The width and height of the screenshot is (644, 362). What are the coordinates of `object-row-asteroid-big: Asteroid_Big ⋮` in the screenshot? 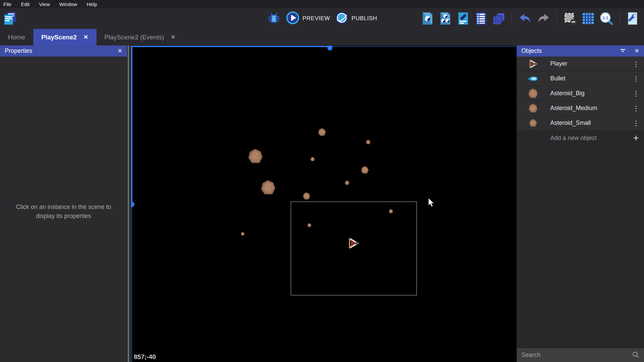 It's located at (580, 94).